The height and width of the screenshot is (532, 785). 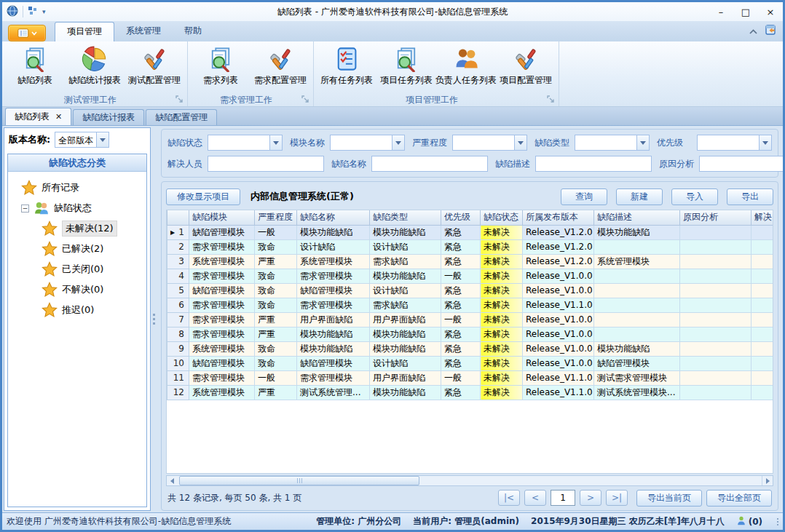 What do you see at coordinates (27, 33) in the screenshot?
I see `application-menu-button` at bounding box center [27, 33].